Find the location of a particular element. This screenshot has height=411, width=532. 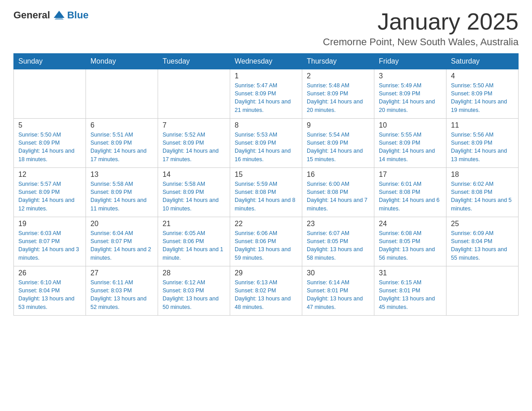

day-number: 17 is located at coordinates (410, 175).